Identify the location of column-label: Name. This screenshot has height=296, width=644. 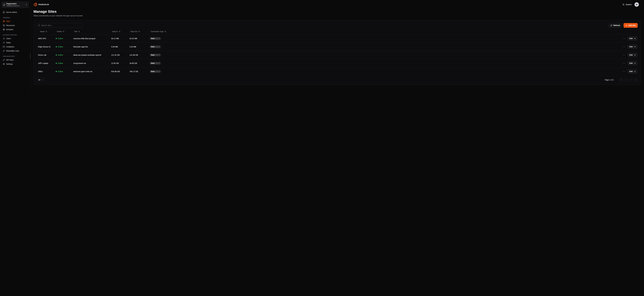
(42, 32).